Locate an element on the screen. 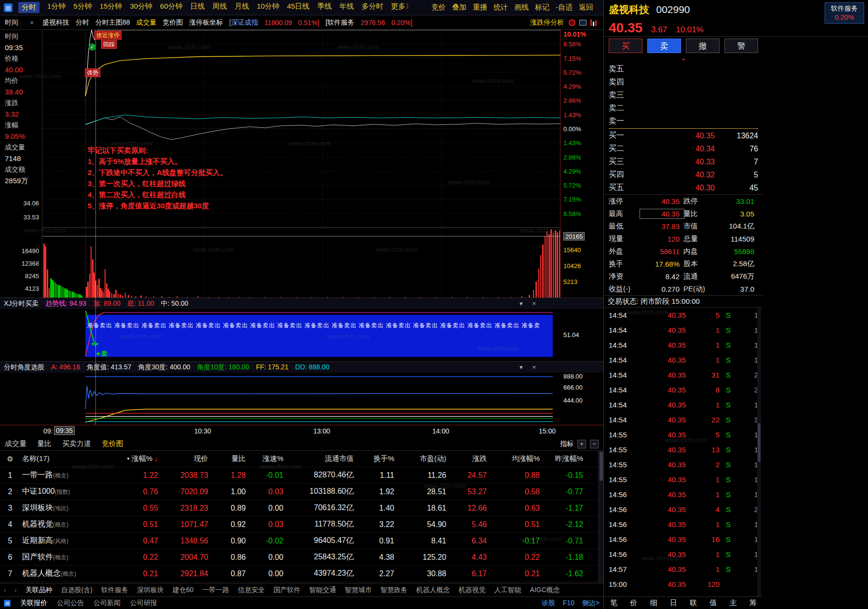  related-tab-人工智能: 人工智能 is located at coordinates (508, 590).